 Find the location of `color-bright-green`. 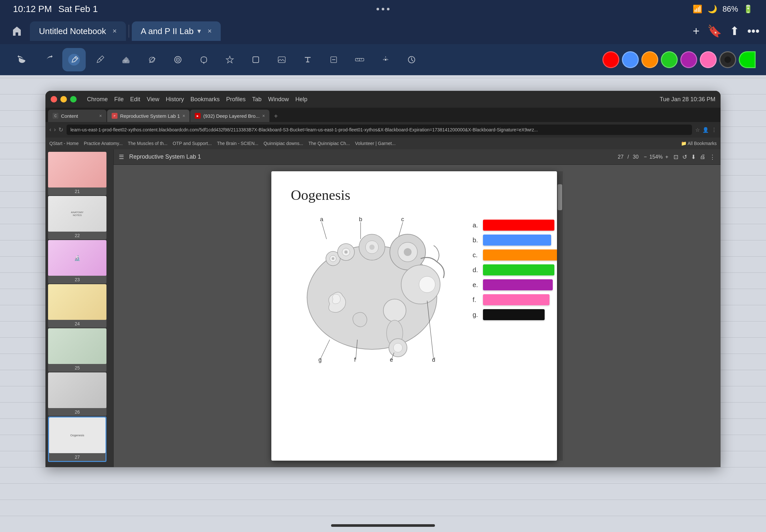

color-bright-green is located at coordinates (747, 60).